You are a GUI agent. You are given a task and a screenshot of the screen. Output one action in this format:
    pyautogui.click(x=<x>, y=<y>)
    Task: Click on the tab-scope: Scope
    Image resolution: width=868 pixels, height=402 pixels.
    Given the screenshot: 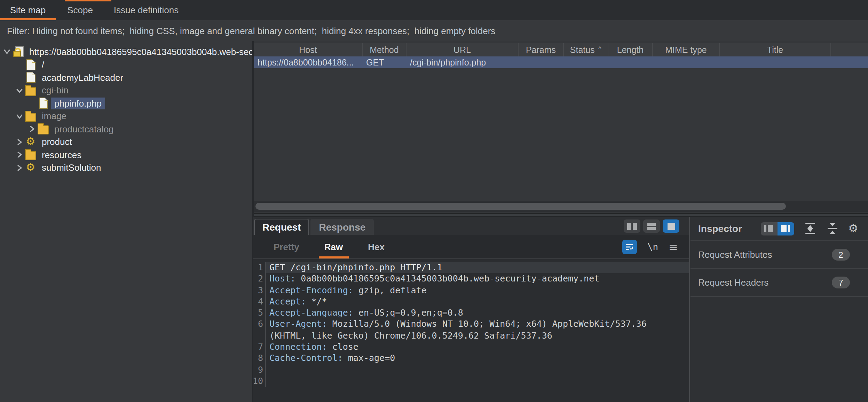 What is the action you would take?
    pyautogui.click(x=80, y=10)
    